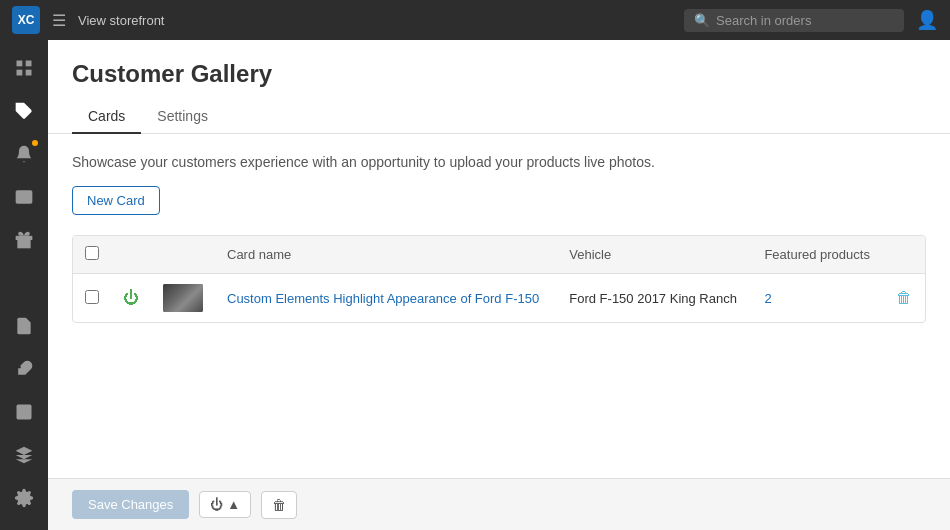 The height and width of the screenshot is (530, 950). I want to click on card-thumbnail-image, so click(183, 298).